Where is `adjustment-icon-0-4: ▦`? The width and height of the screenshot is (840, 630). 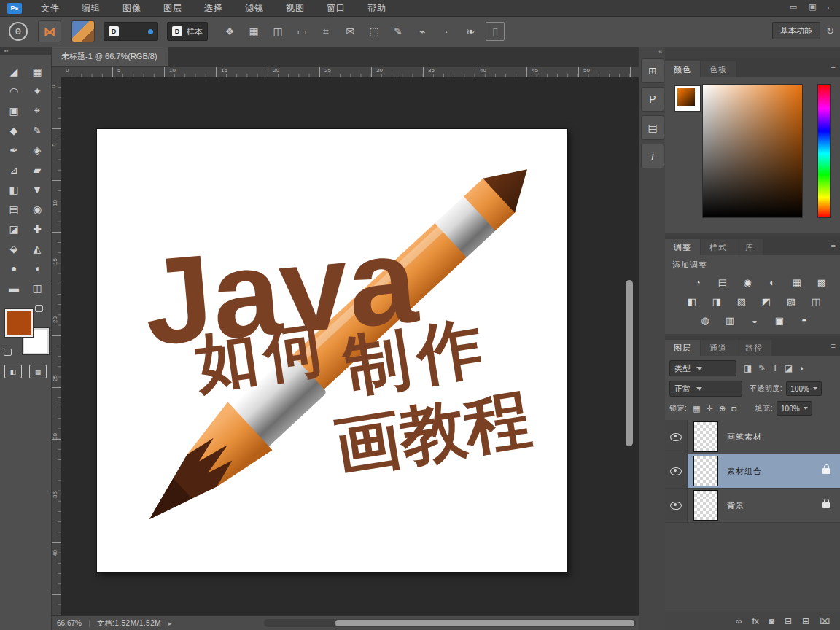
adjustment-icon-0-4: ▦ is located at coordinates (797, 282).